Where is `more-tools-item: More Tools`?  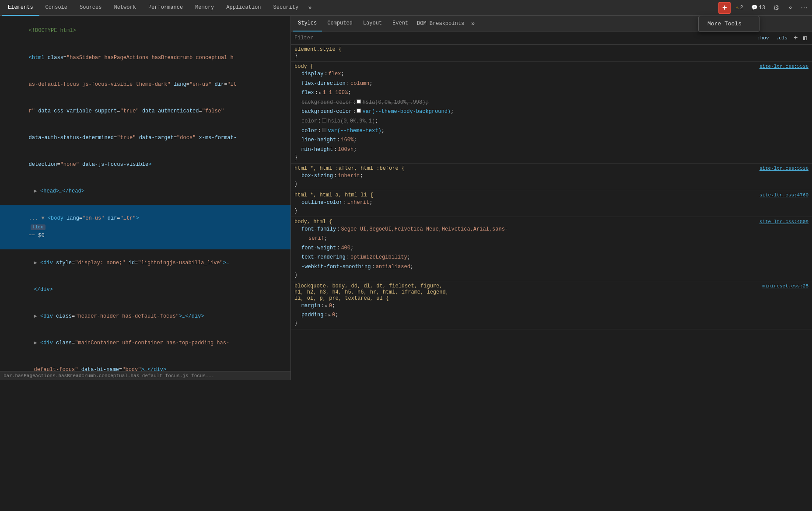
more-tools-item: More Tools is located at coordinates (729, 24).